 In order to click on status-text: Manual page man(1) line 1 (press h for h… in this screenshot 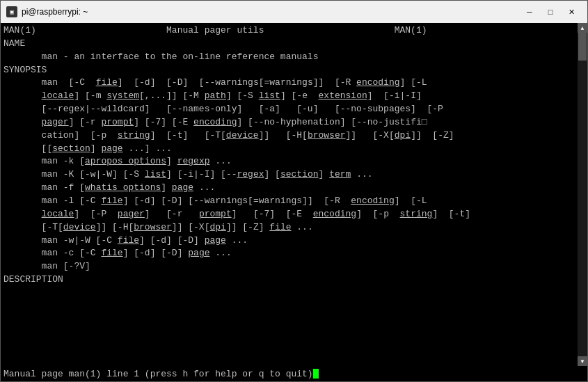, I will do `click(159, 374)`.